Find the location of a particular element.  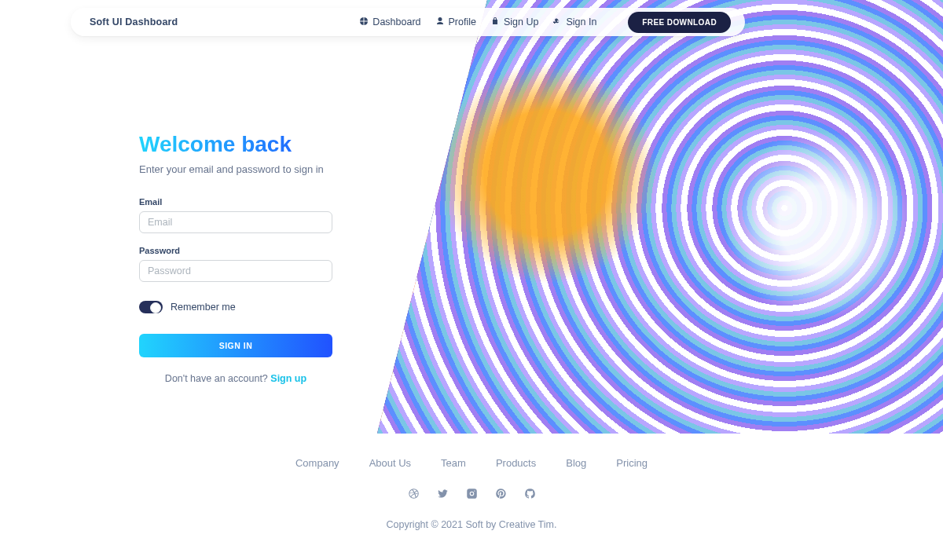

brand-title: Soft UI Dashboard is located at coordinates (134, 22).